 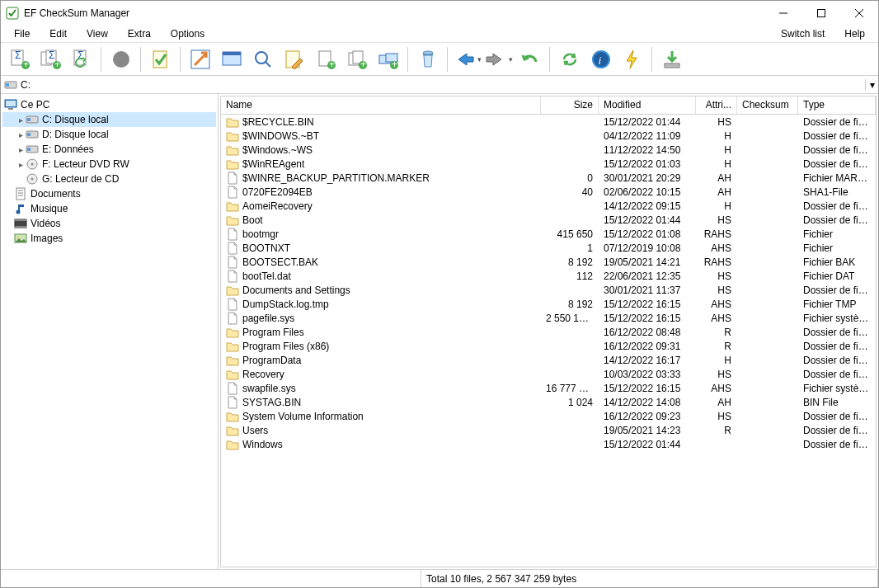 What do you see at coordinates (530, 59) in the screenshot?
I see `tool-undo` at bounding box center [530, 59].